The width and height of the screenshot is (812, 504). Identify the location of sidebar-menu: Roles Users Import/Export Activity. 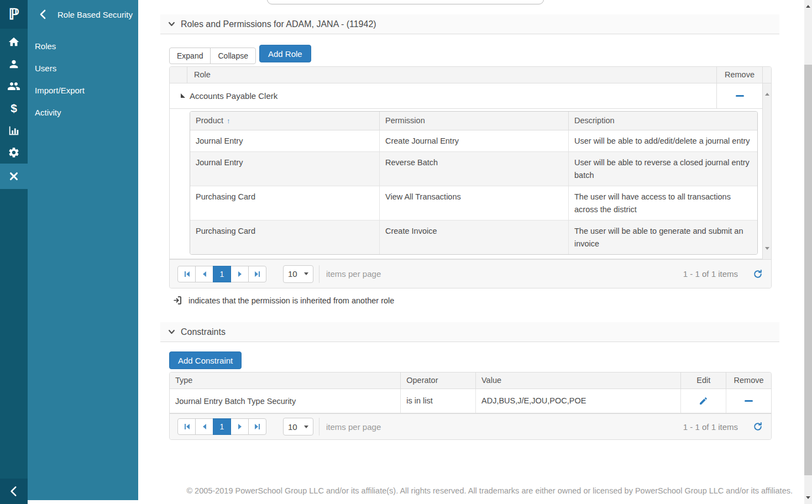
(83, 76).